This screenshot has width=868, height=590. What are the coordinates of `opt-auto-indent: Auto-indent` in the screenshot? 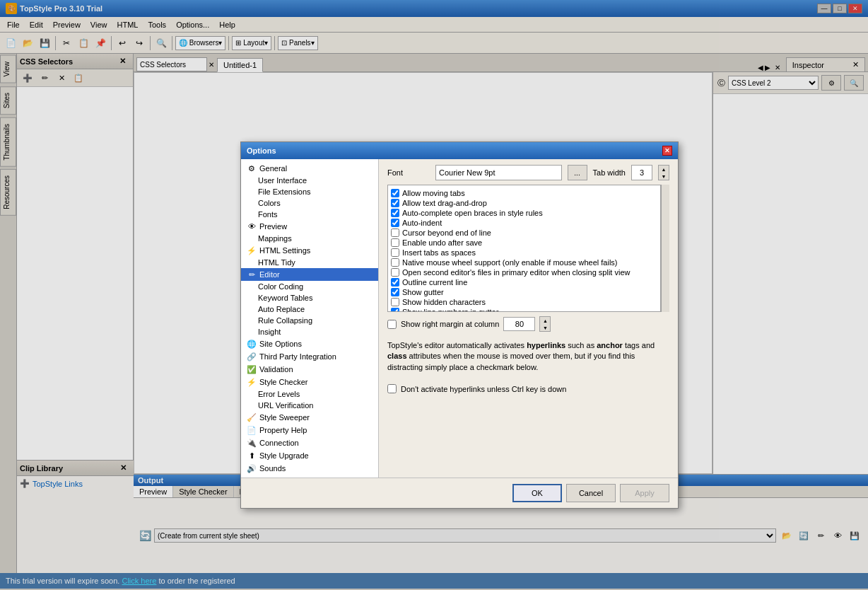 It's located at (524, 223).